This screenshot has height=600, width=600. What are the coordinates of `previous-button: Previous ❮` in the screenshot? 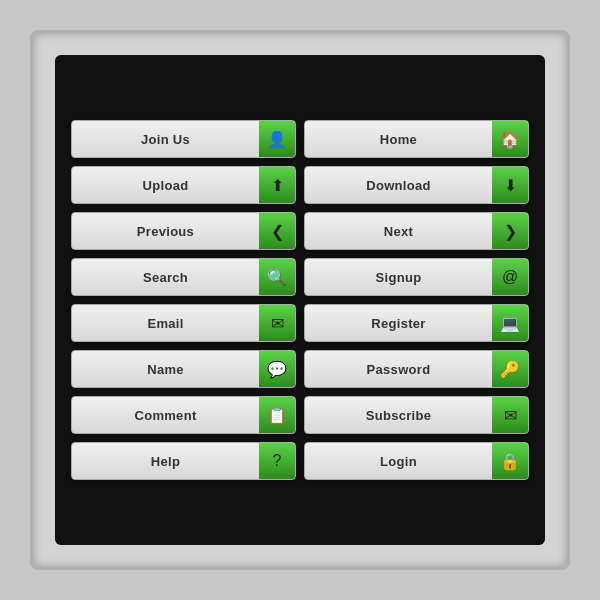 It's located at (184, 231).